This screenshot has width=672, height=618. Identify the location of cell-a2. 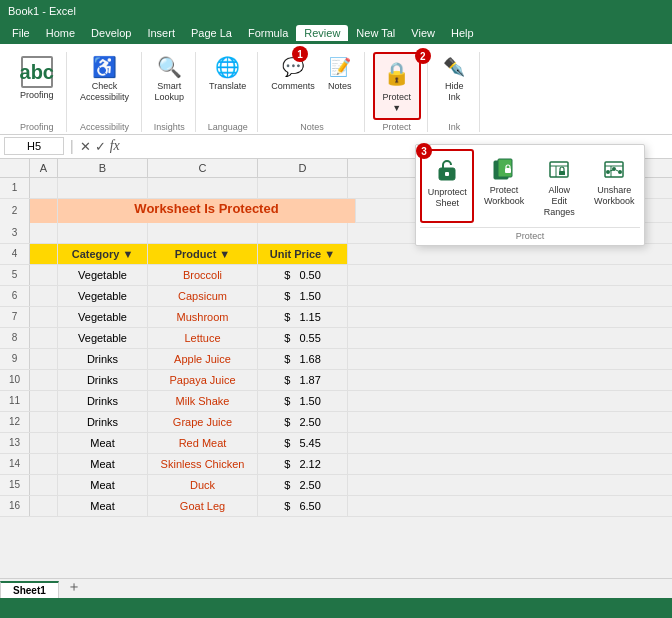
(44, 211).